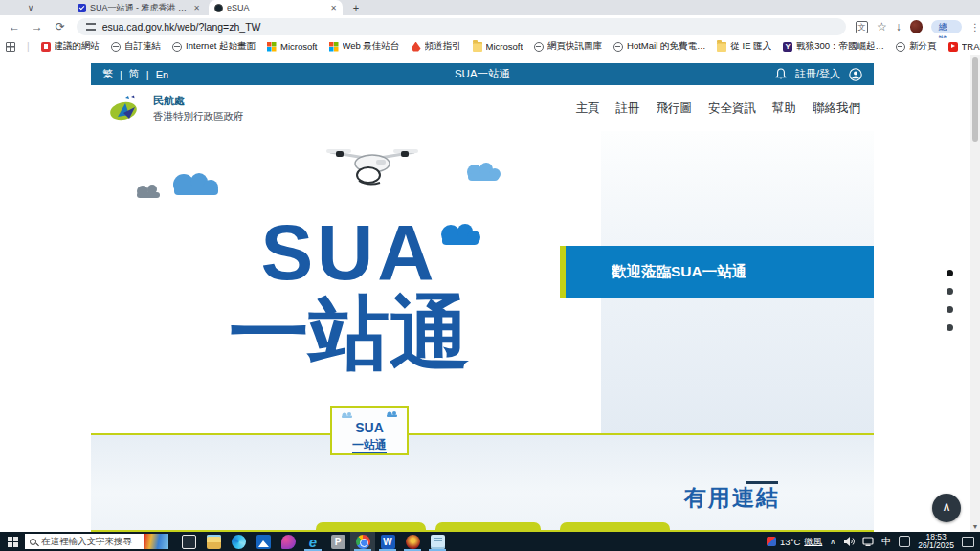 The image size is (980, 551). I want to click on taskbar-clock: 18:53 26/1/2025, so click(936, 541).